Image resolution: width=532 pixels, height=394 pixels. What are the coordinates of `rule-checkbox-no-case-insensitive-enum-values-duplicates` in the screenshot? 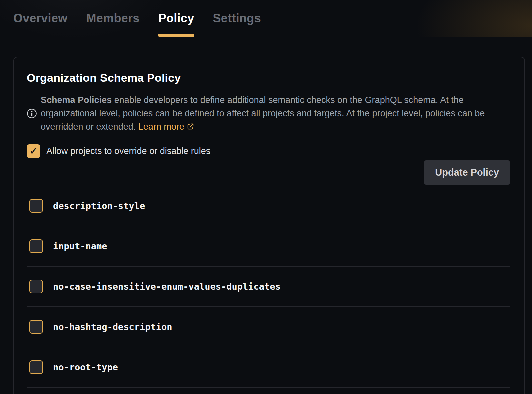 It's located at (36, 287).